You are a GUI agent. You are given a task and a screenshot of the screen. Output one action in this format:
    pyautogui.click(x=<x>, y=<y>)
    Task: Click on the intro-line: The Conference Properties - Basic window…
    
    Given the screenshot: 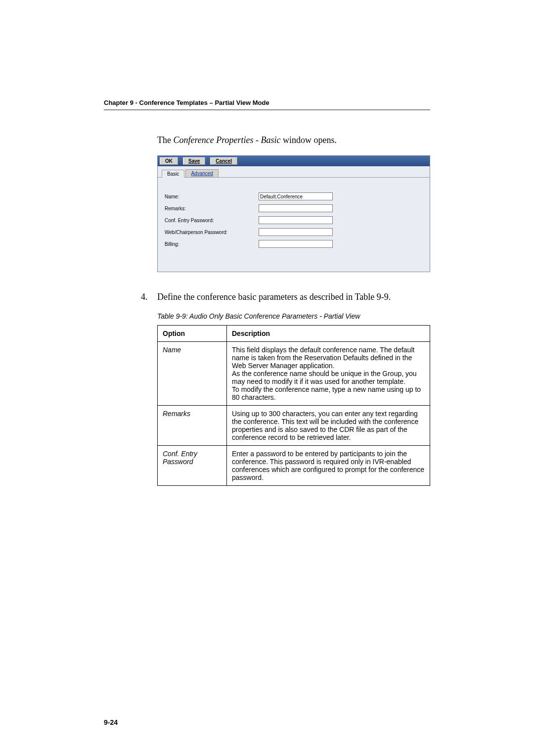 What is the action you would take?
    pyautogui.click(x=294, y=141)
    